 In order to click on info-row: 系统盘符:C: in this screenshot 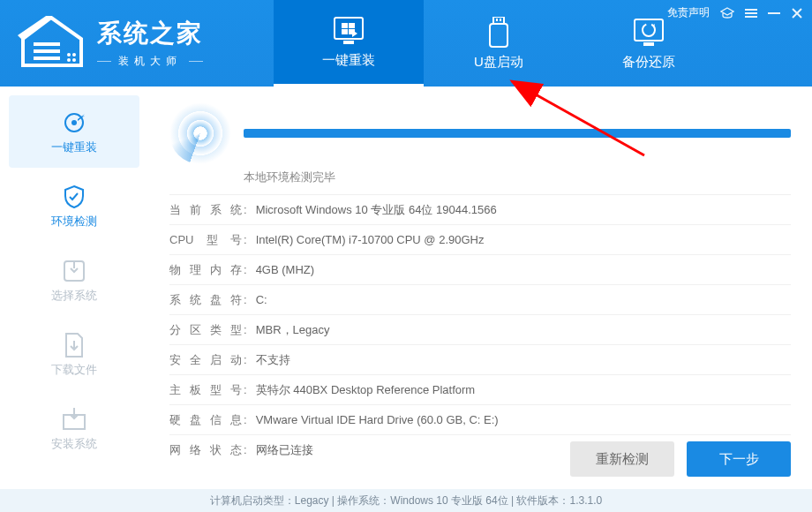, I will do `click(480, 299)`.